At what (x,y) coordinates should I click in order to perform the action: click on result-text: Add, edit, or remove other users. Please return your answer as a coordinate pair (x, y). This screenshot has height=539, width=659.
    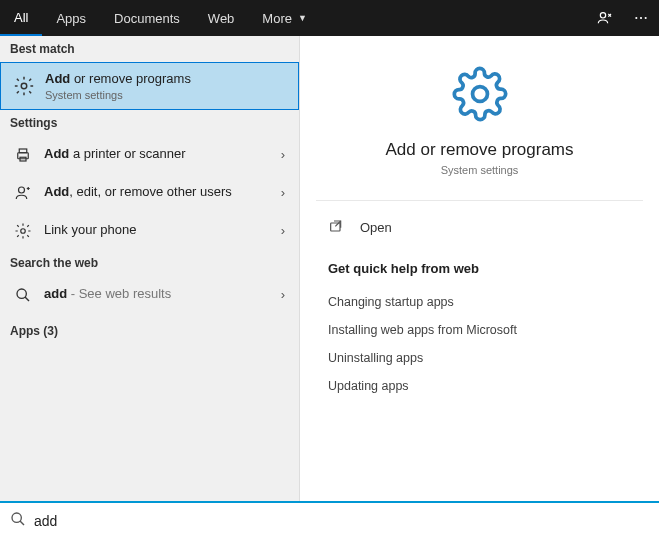
    Looking at the image, I should click on (160, 192).